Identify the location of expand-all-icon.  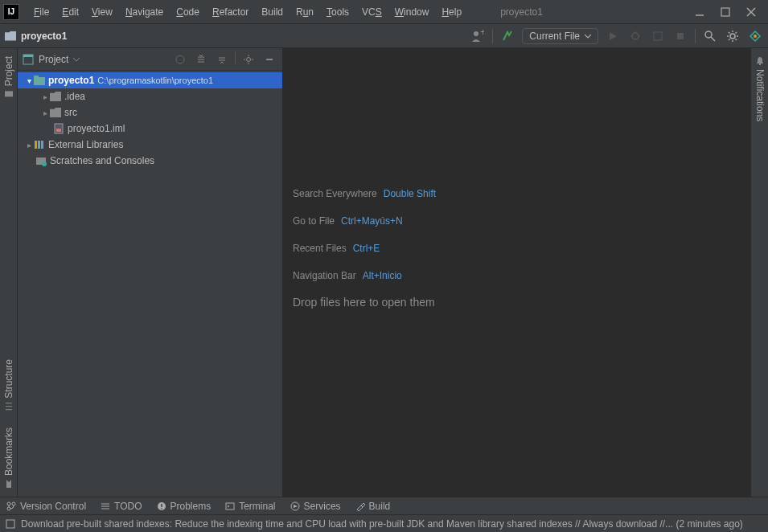
(201, 59).